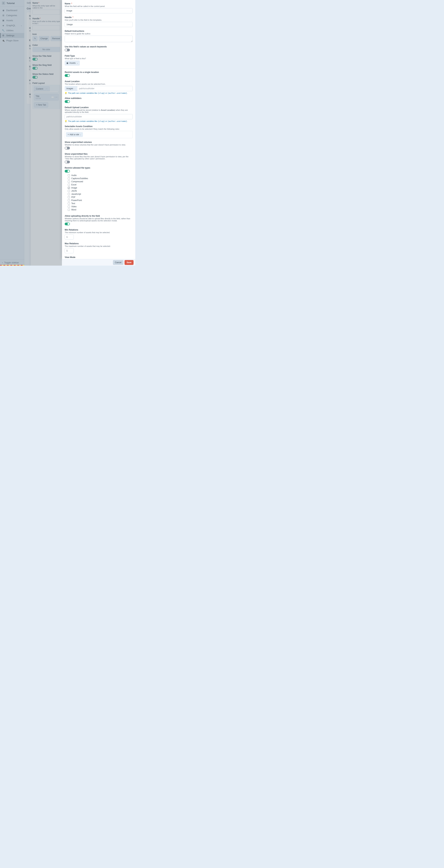  I want to click on min-relations-help: The minimum number of assets that may be…, so click(99, 232).